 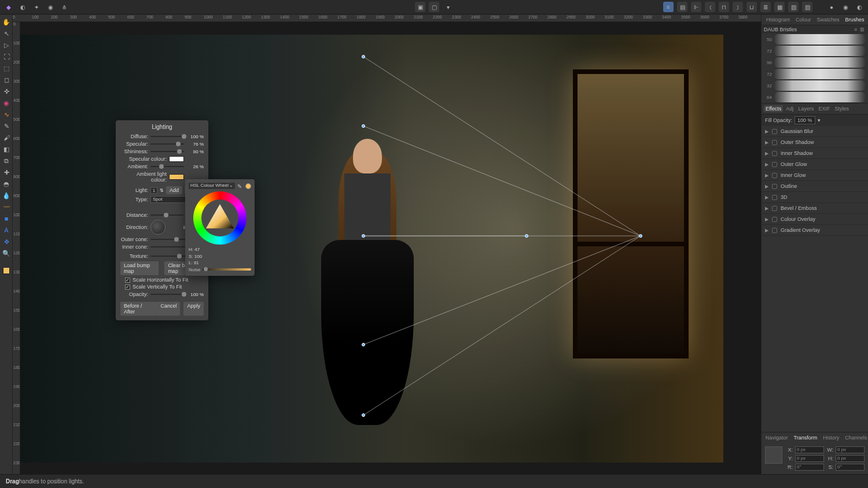 I want to click on anchor-widget, so click(x=774, y=455).